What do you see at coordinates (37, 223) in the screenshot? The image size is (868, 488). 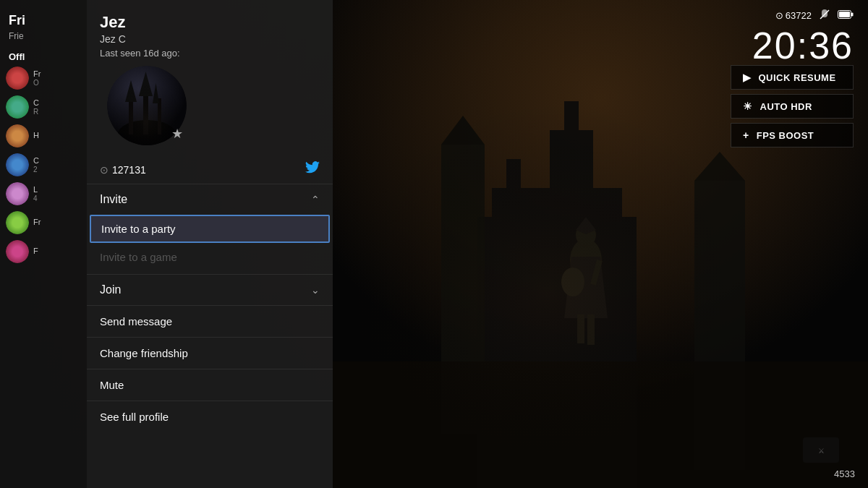 I see `sidebar-name-6: Fr` at bounding box center [37, 223].